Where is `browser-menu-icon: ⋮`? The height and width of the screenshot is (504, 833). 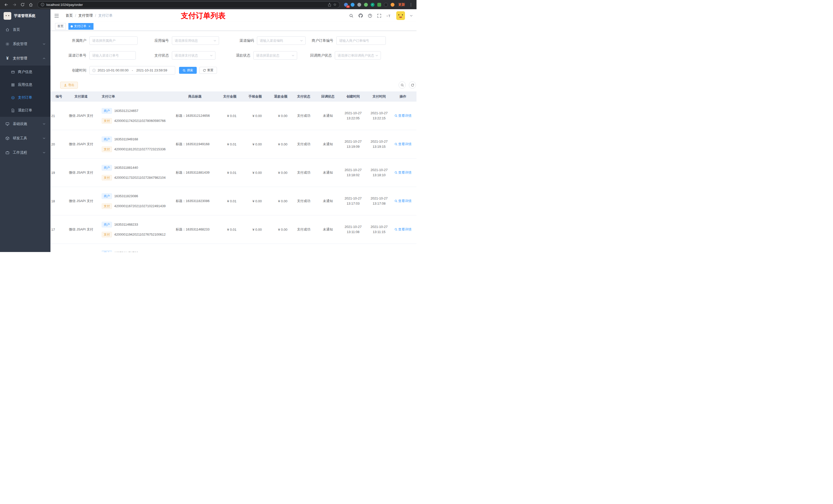
browser-menu-icon: ⋮ is located at coordinates (411, 5).